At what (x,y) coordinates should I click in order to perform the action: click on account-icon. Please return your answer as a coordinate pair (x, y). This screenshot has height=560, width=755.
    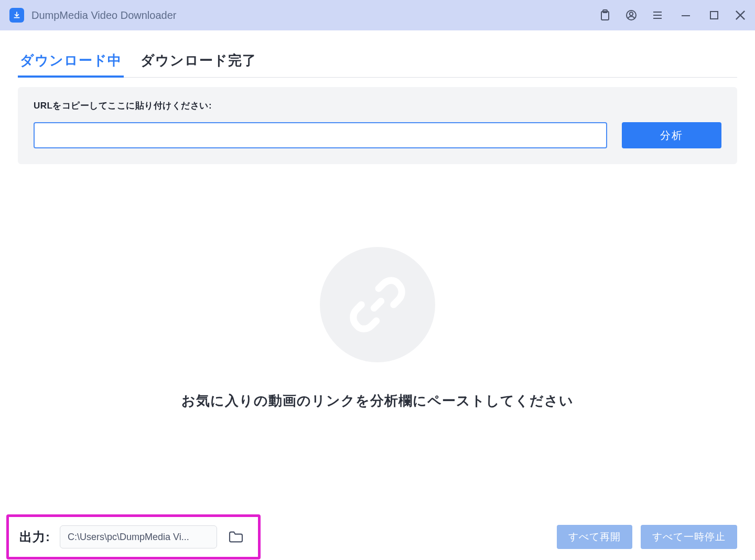
    Looking at the image, I should click on (631, 15).